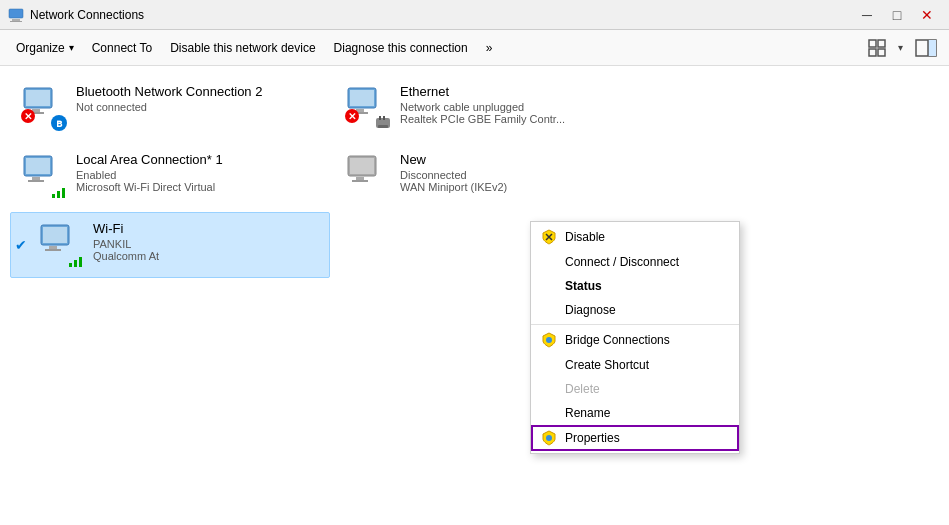 The width and height of the screenshot is (949, 525). Describe the element at coordinates (364, 172) in the screenshot. I see `vpn-computer-icon` at that location.